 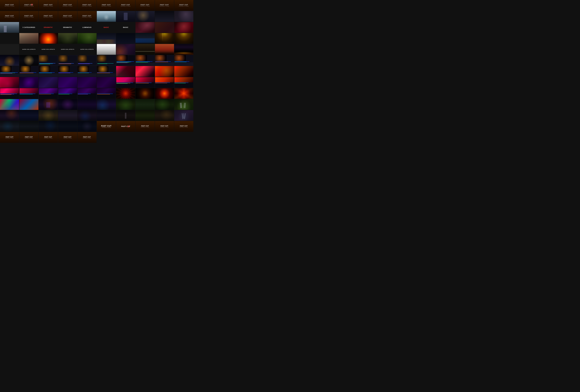 What do you see at coordinates (106, 6) in the screenshot?
I see `title-6-sub: TRANSITIONS` at bounding box center [106, 6].